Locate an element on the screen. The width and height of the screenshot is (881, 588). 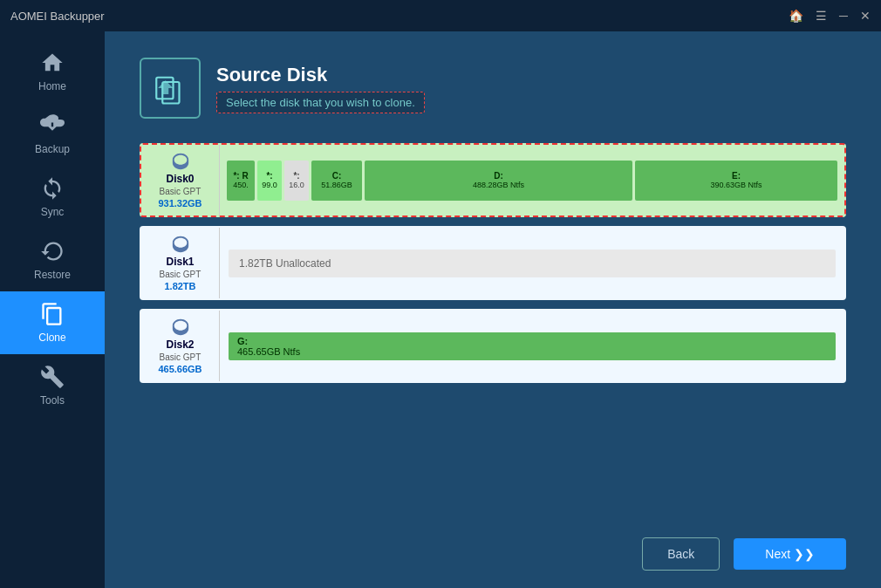
close-icon: ✕ is located at coordinates (865, 16).